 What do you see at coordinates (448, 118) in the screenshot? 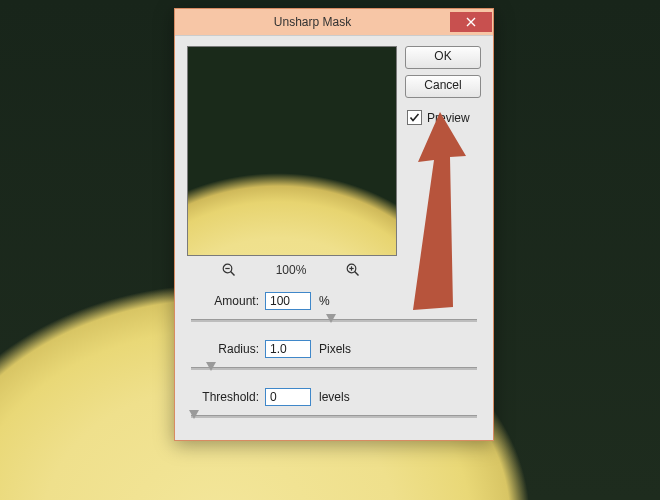
I see `preview-checkbox-label: Preview` at bounding box center [448, 118].